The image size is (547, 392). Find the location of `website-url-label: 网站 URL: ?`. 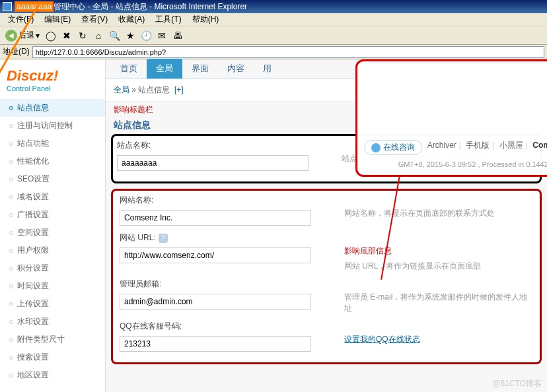

website-url-label: 网站 URL: ? is located at coordinates (225, 238).